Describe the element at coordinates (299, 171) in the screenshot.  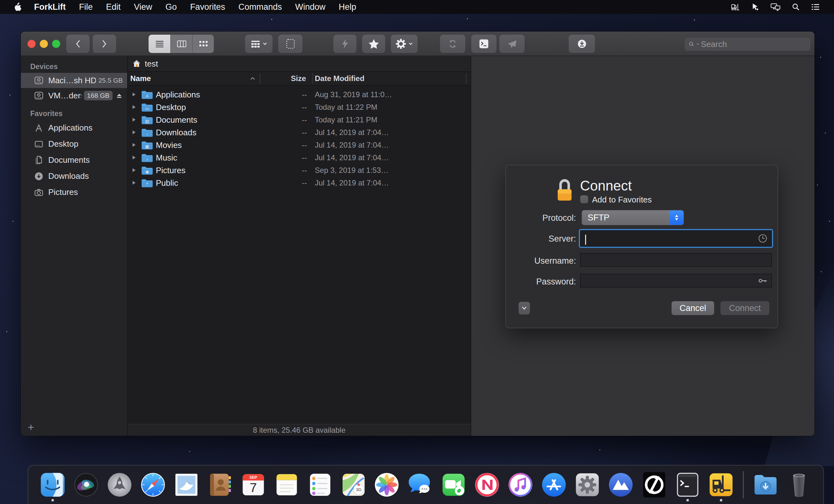
I see `file-row-pictures: ◉Pictures--Sep 3, 2019 at 1:53…` at that location.